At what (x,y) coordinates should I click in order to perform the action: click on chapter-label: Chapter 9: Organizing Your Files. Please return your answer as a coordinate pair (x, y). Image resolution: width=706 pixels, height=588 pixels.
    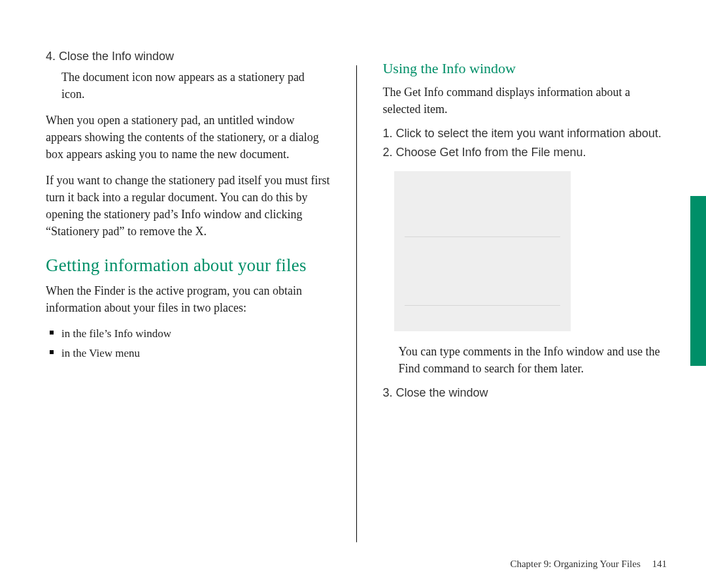
    Looking at the image, I should click on (575, 564).